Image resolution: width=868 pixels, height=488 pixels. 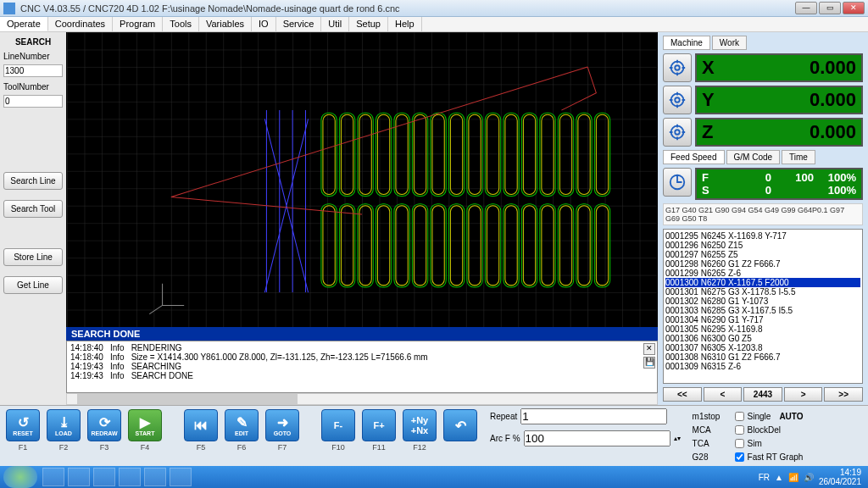 What do you see at coordinates (763, 347) in the screenshot?
I see `gcode-line: 0001307 N6305 X-1203.8` at bounding box center [763, 347].